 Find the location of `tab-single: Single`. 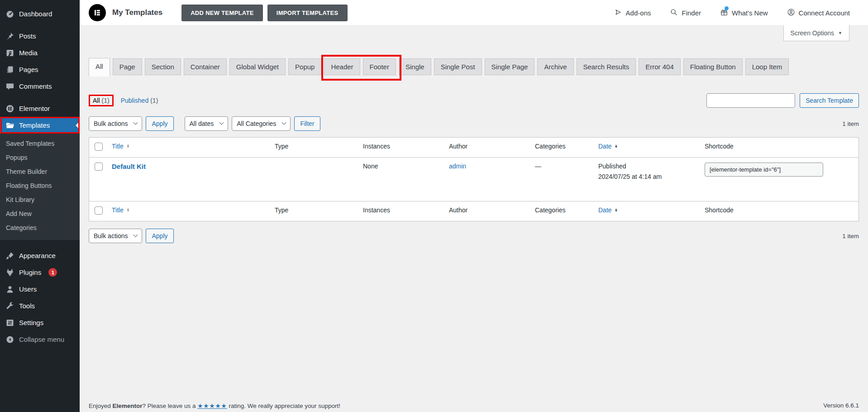

tab-single: Single is located at coordinates (415, 67).